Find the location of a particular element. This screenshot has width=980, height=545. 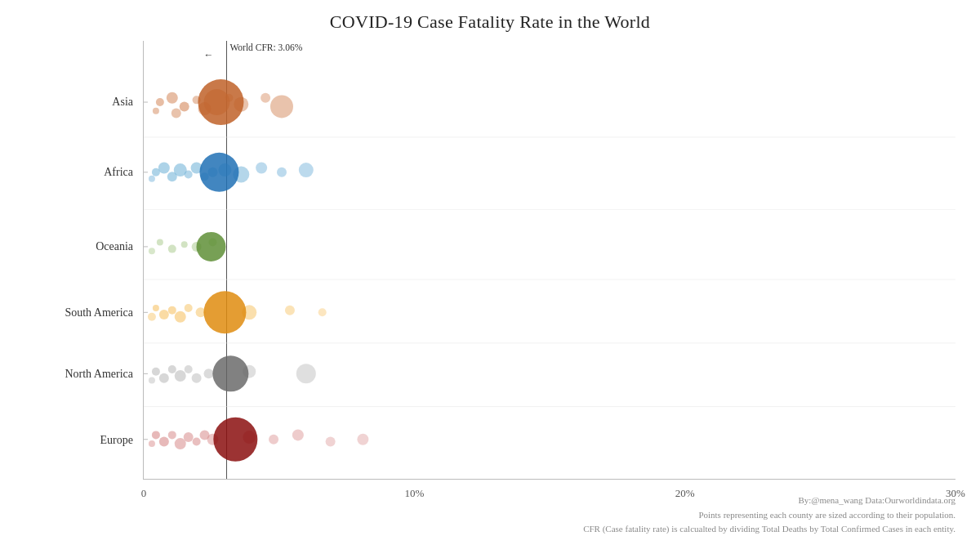

africa-aggregate-bubble is located at coordinates (219, 172).